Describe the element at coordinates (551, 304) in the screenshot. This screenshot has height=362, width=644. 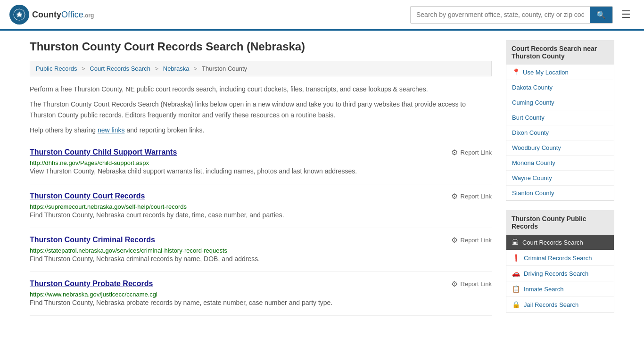
I see `record-link-4: Jail Records Search` at that location.